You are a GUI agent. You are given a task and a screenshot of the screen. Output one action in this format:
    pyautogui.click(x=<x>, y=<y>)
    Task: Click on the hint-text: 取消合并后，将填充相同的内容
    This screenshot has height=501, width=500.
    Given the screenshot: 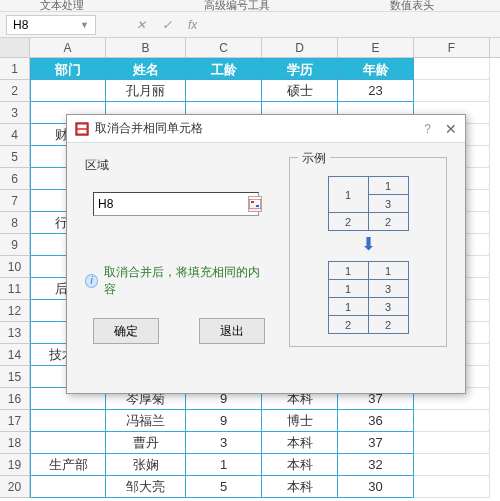 What is the action you would take?
    pyautogui.click(x=184, y=281)
    